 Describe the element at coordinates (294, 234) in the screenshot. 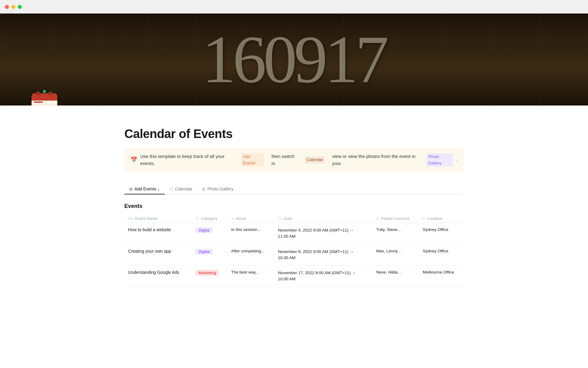

I see `table-row: How to build a website Digital In this s…` at that location.